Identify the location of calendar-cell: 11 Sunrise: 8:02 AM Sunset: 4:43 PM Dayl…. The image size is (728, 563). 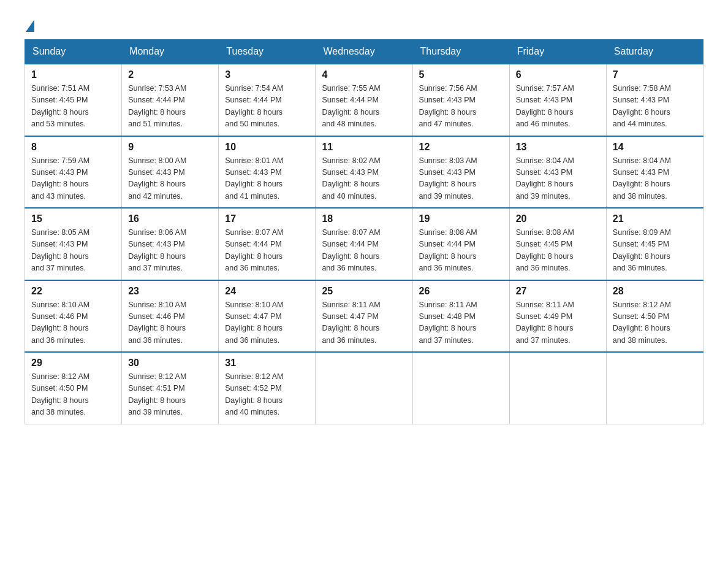
(364, 172).